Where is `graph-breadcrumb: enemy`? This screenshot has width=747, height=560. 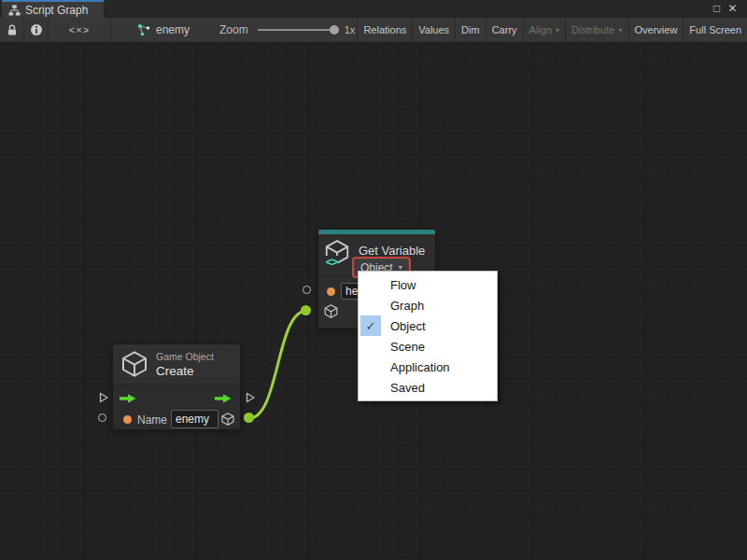 graph-breadcrumb: enemy is located at coordinates (163, 30).